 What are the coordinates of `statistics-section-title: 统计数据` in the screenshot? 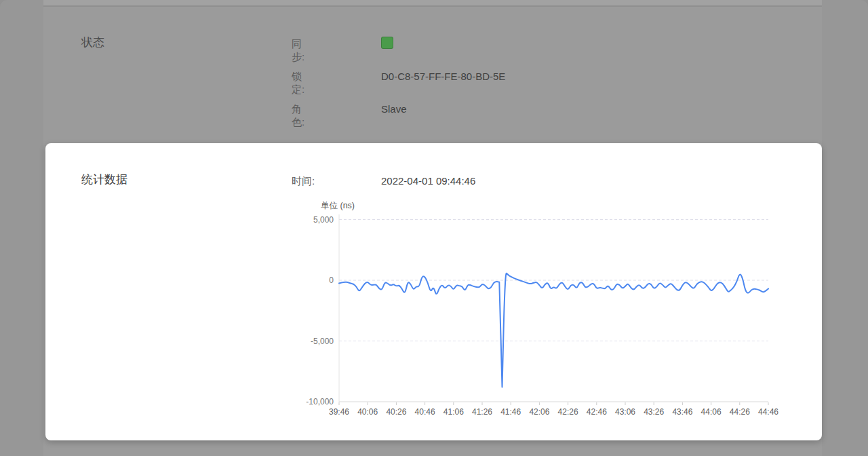 It's located at (104, 179).